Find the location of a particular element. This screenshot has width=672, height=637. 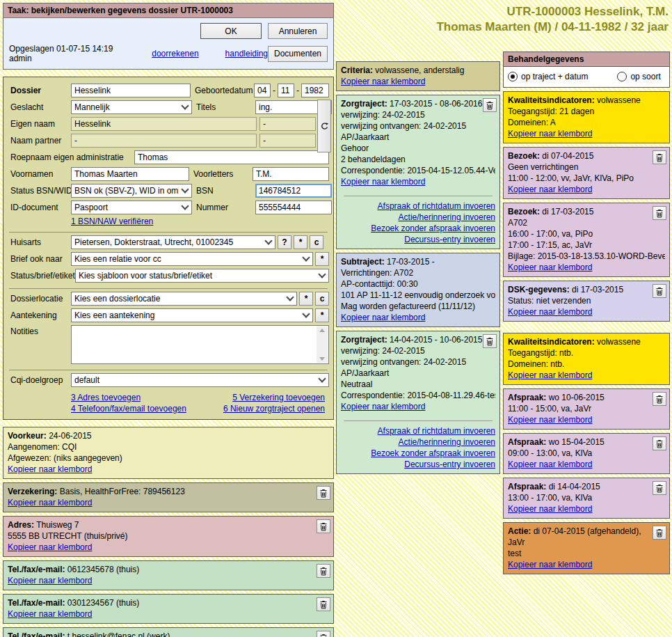

dossierlocatie-copy-button: c is located at coordinates (322, 299).